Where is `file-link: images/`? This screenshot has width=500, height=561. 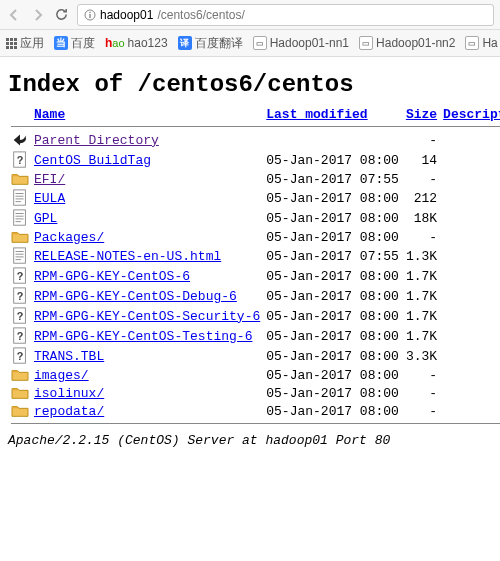 file-link: images/ is located at coordinates (62, 376).